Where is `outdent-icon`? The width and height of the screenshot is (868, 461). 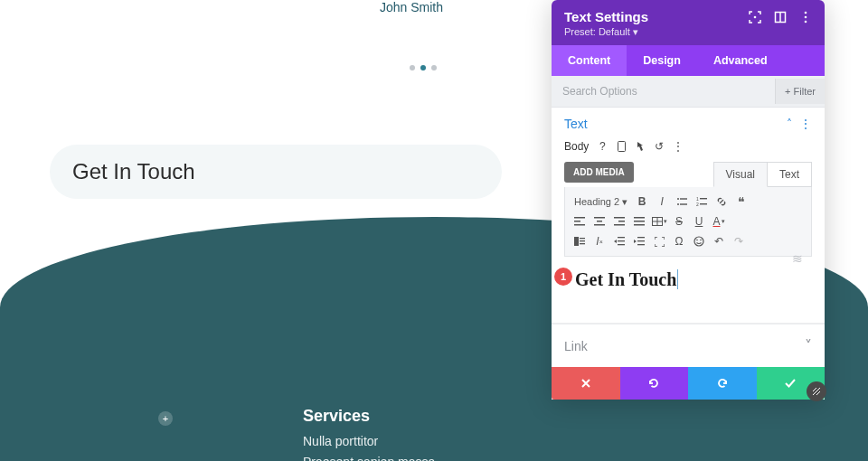
outdent-icon is located at coordinates (619, 241).